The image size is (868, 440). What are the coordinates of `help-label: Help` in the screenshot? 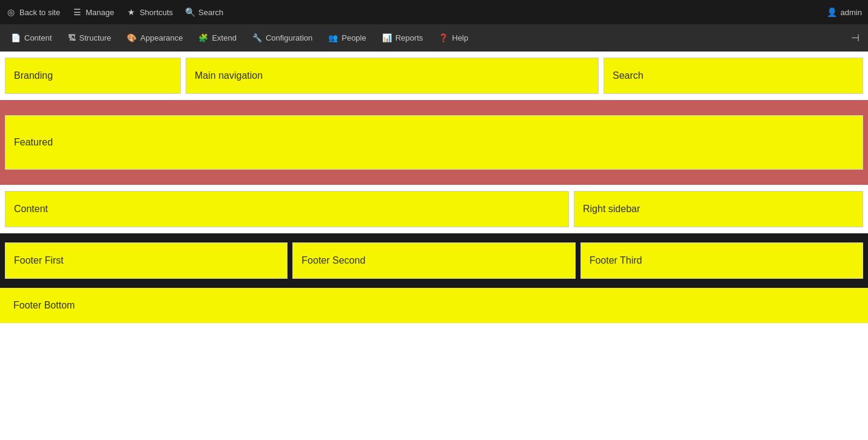 It's located at (460, 38).